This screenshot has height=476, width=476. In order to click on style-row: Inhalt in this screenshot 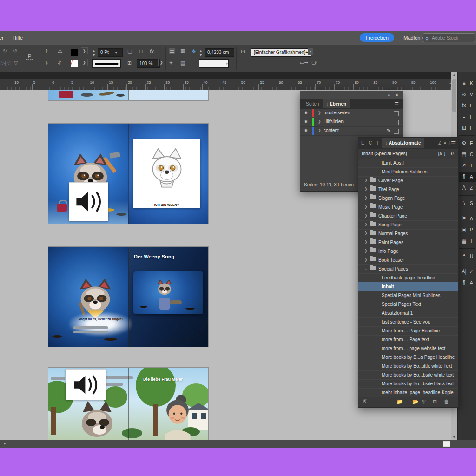, I will do `click(408, 287)`.